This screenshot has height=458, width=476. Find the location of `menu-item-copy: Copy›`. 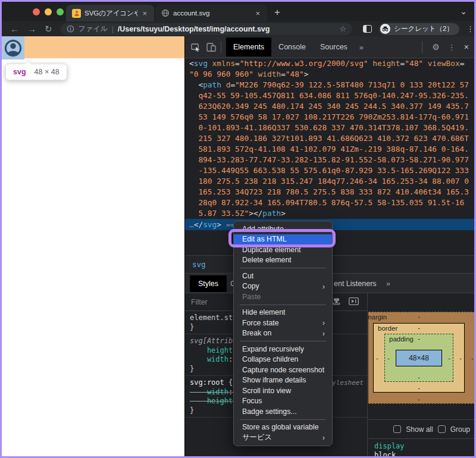

menu-item-copy: Copy› is located at coordinates (283, 287).